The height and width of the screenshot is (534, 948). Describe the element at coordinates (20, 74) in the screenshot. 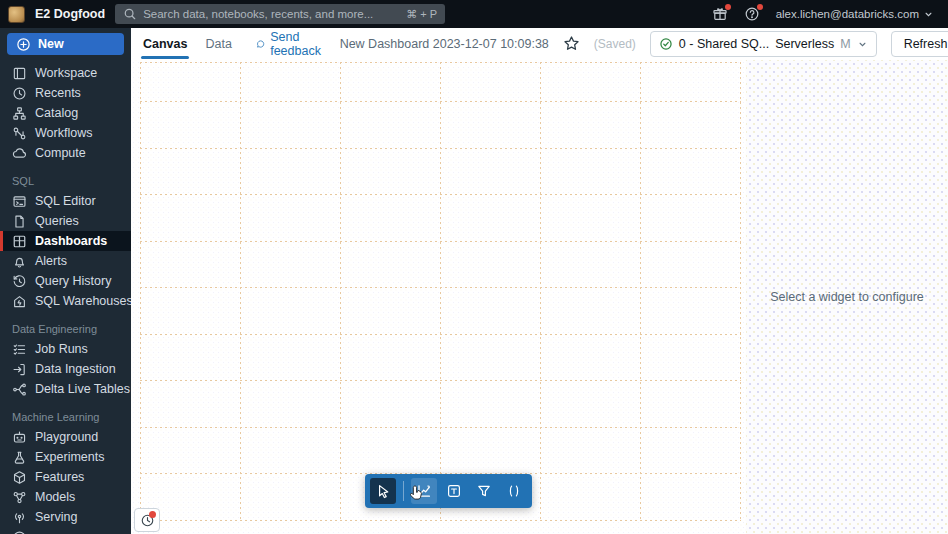

I see `workspace-icon` at that location.